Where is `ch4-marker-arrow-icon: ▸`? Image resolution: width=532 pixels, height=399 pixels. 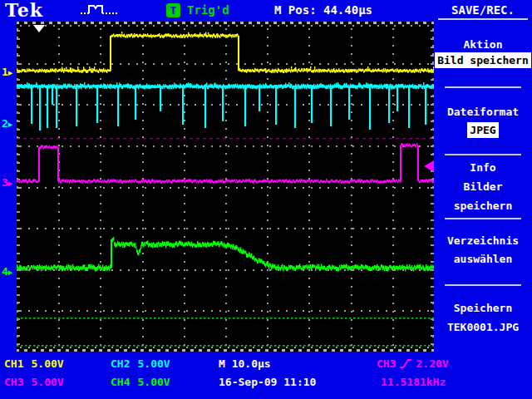
ch4-marker-arrow-icon: ▸ is located at coordinates (11, 273).